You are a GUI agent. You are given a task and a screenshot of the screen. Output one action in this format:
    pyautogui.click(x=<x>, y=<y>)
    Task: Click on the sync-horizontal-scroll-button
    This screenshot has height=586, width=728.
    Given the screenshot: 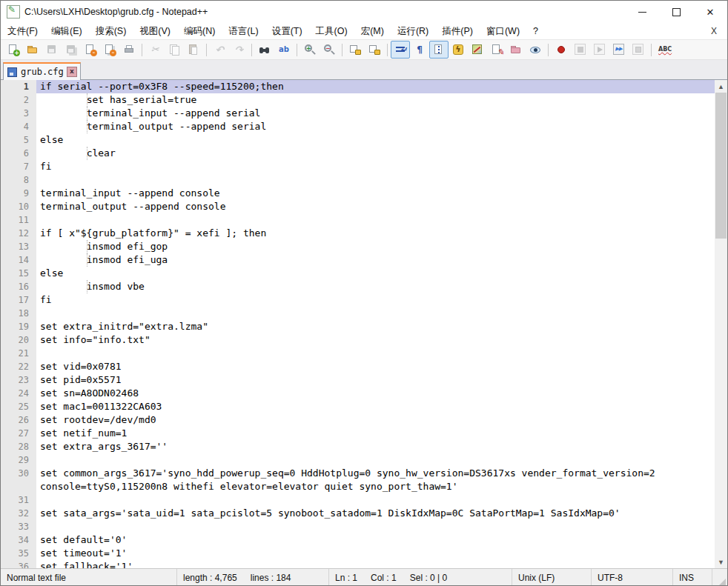 What is the action you would take?
    pyautogui.click(x=374, y=50)
    